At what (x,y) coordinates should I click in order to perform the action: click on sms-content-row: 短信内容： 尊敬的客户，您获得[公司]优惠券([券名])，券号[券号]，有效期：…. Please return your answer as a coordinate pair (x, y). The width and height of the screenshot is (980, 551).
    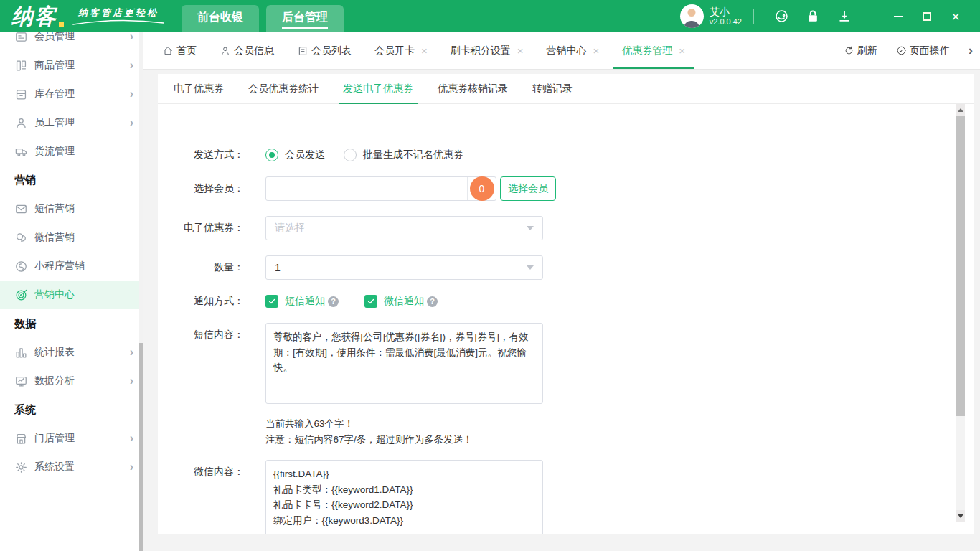
    Looking at the image, I should click on (565, 363).